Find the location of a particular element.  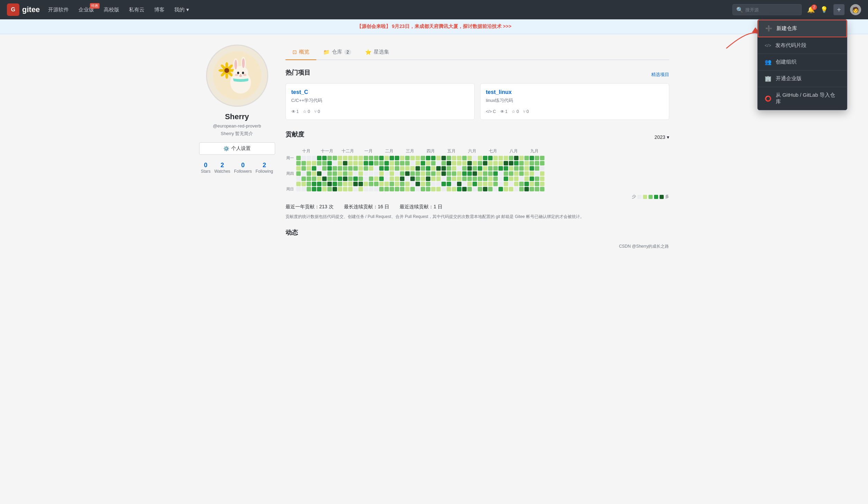

tab-repos-icon: 📁 is located at coordinates (326, 52).